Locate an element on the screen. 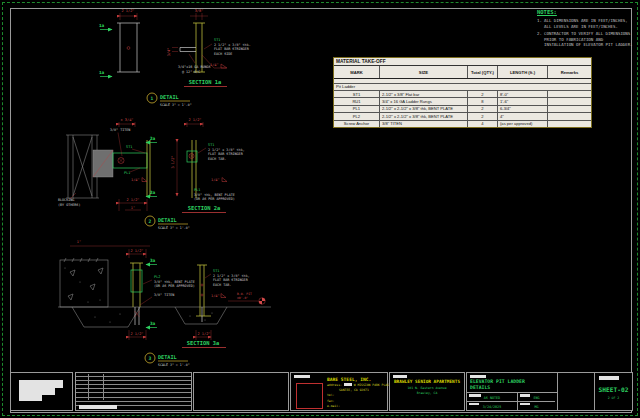 This screenshot has height=418, width=640. d2-blocking-note: BLOCKING is located at coordinates (66, 200).